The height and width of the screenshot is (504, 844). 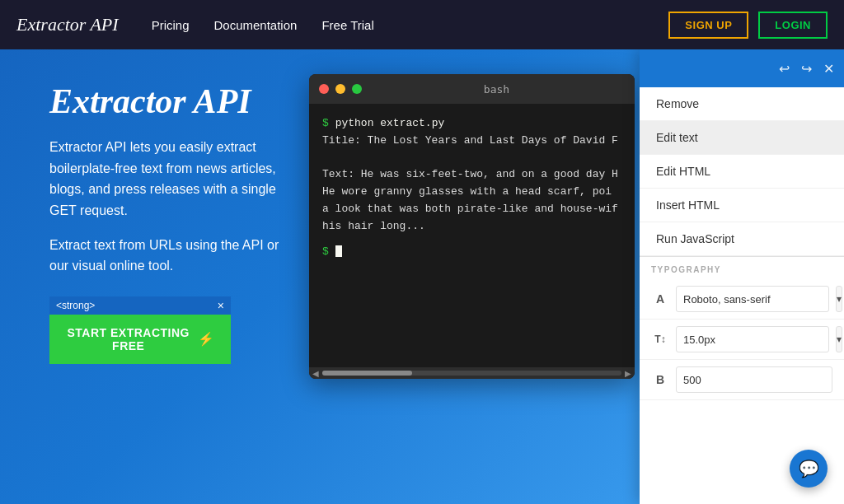 What do you see at coordinates (324, 89) in the screenshot?
I see `terminal-dot-red` at bounding box center [324, 89].